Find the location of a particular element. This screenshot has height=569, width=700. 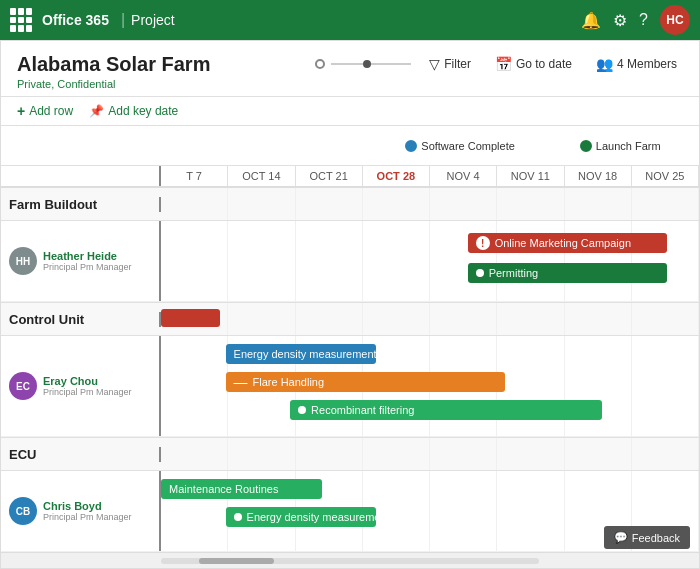

person-info-heather: Heather Heide Principal Pm Manager is located at coordinates (88, 261).